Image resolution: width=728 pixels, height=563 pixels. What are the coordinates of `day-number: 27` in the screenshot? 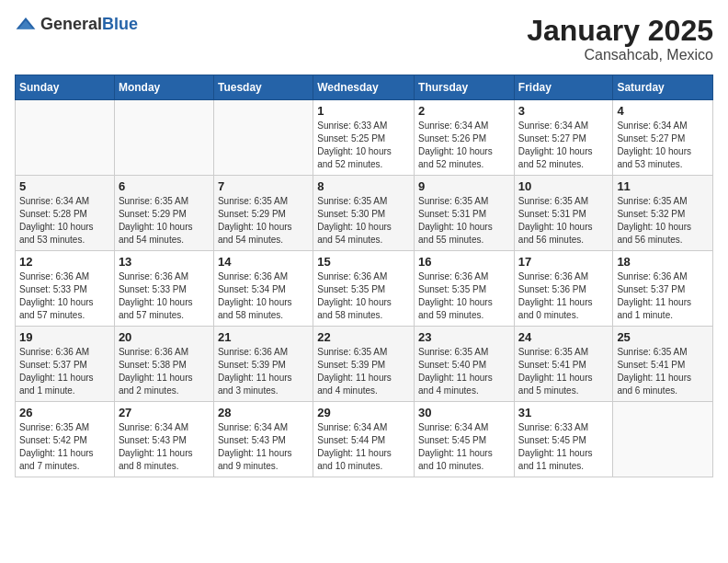 It's located at (164, 412).